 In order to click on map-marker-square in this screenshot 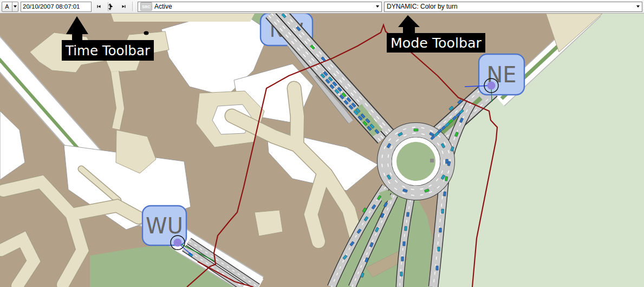, I will do `click(432, 160)`.